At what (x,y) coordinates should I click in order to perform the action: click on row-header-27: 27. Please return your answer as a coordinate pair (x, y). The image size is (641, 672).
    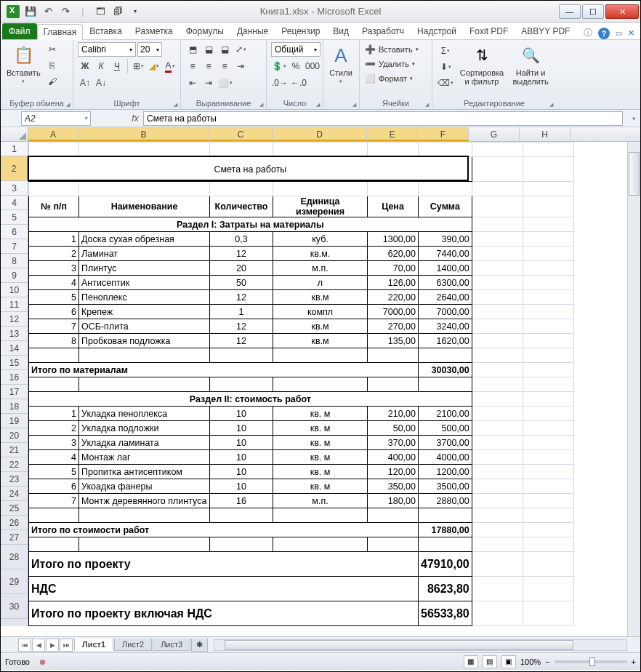
    Looking at the image, I should click on (15, 537).